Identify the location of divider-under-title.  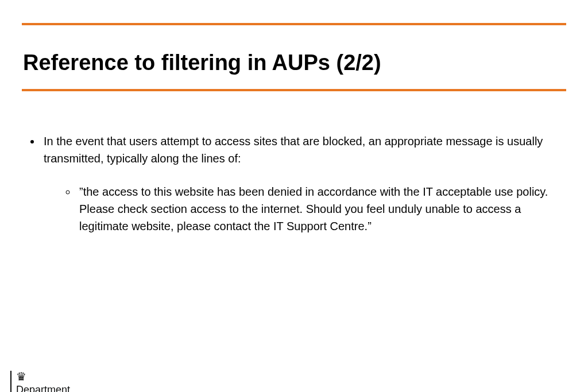
(294, 90).